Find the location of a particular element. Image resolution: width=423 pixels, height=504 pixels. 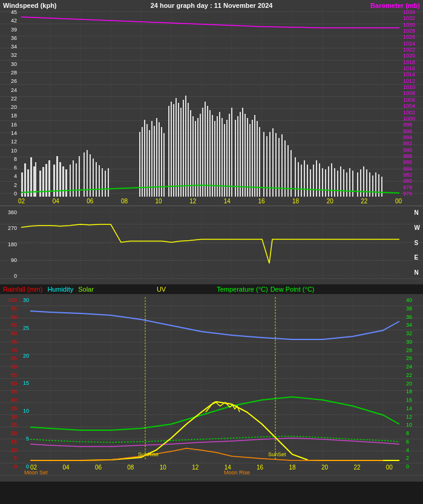

temp-legend: Temperature (°C) is located at coordinates (218, 289).